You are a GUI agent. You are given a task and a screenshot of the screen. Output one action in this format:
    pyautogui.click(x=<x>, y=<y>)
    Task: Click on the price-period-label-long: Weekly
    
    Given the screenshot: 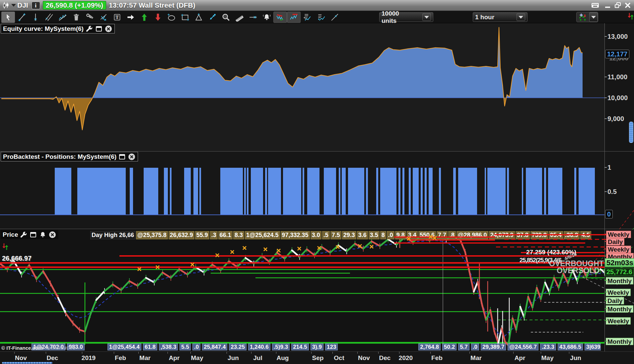 What is the action you would take?
    pyautogui.click(x=618, y=292)
    